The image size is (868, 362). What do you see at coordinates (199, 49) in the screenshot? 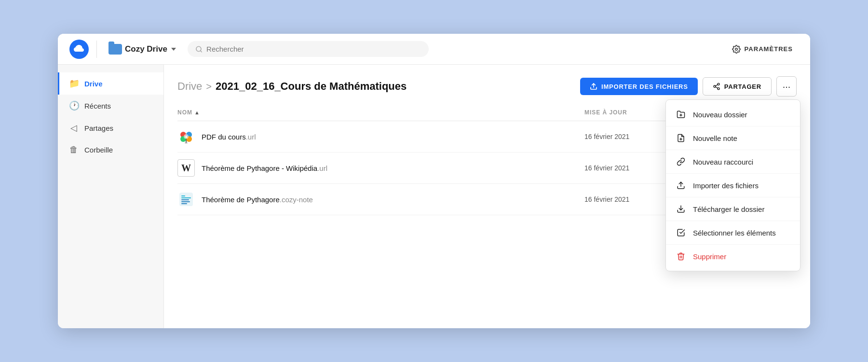
I see `search-icon` at bounding box center [199, 49].